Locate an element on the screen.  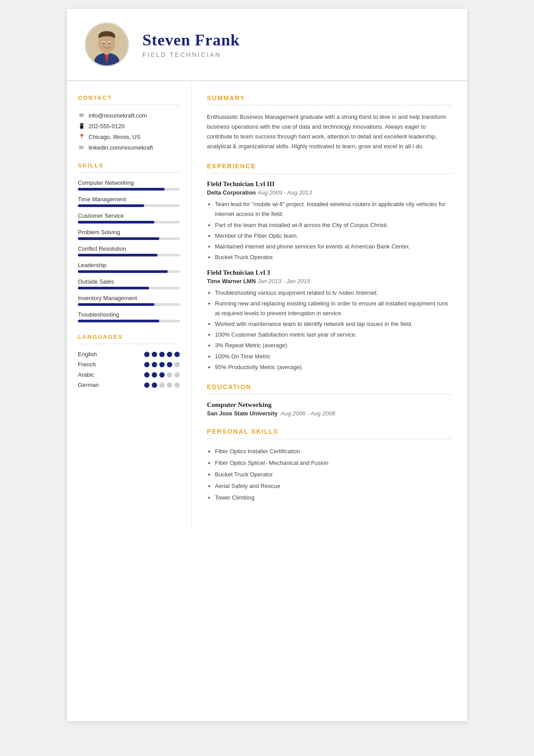
personal-skill-item: Fiber Optics Splicer- Mechanical and Fus… is located at coordinates (333, 463).